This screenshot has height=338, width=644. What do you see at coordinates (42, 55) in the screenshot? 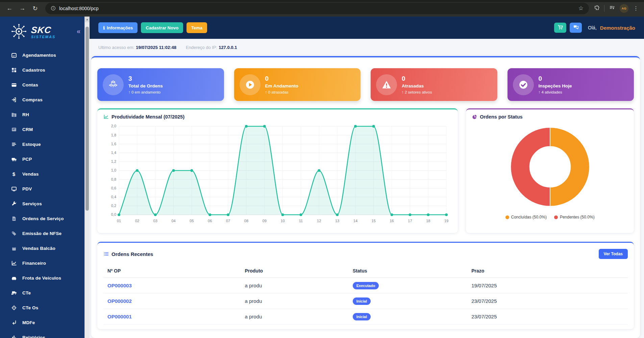
I see `sidebar-item-agendamentos: Agendamentos` at bounding box center [42, 55].